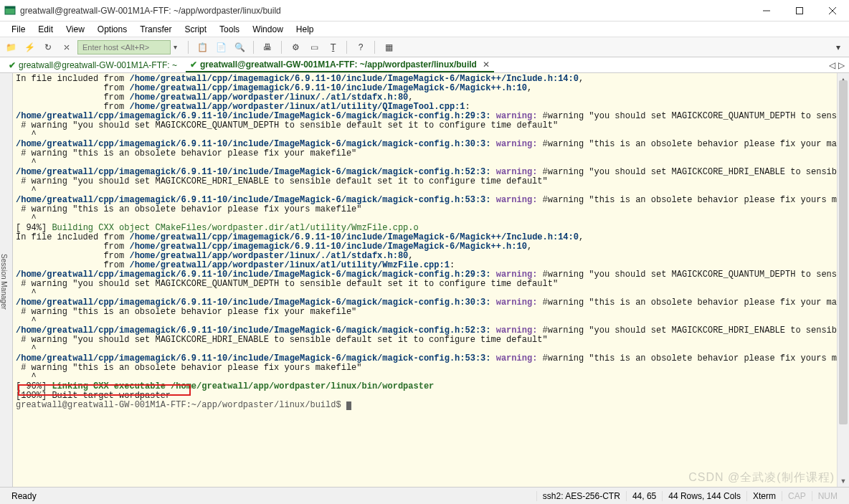 The height and width of the screenshot is (504, 849). What do you see at coordinates (11, 47) in the screenshot?
I see `session-manager-icon: 📁` at bounding box center [11, 47].